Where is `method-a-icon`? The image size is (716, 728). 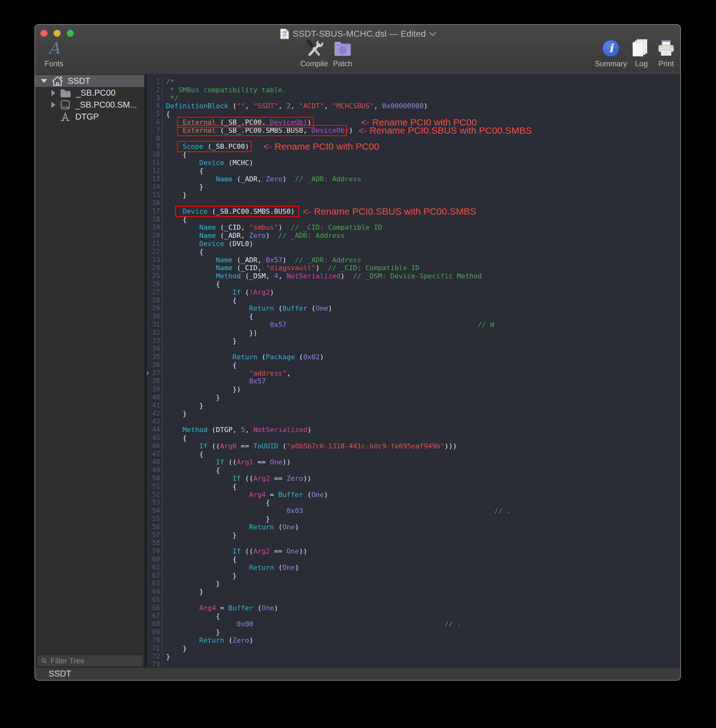
method-a-icon is located at coordinates (65, 117).